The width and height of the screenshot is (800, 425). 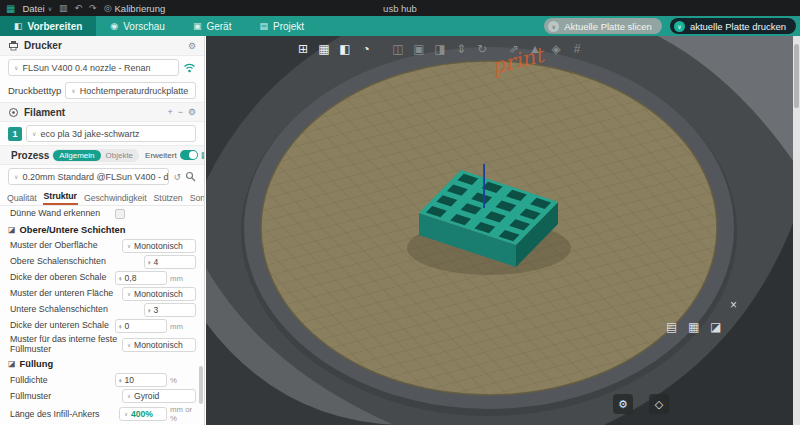 What do you see at coordinates (796, 76) in the screenshot?
I see `scrollbar-thumb` at bounding box center [796, 76].